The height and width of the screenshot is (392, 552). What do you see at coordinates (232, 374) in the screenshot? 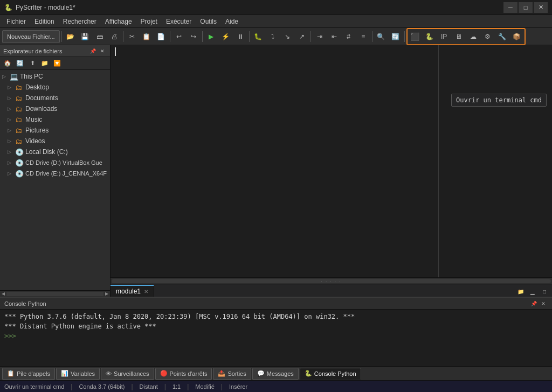
I see `tab-sorties: 📤 Sorties` at bounding box center [232, 374].